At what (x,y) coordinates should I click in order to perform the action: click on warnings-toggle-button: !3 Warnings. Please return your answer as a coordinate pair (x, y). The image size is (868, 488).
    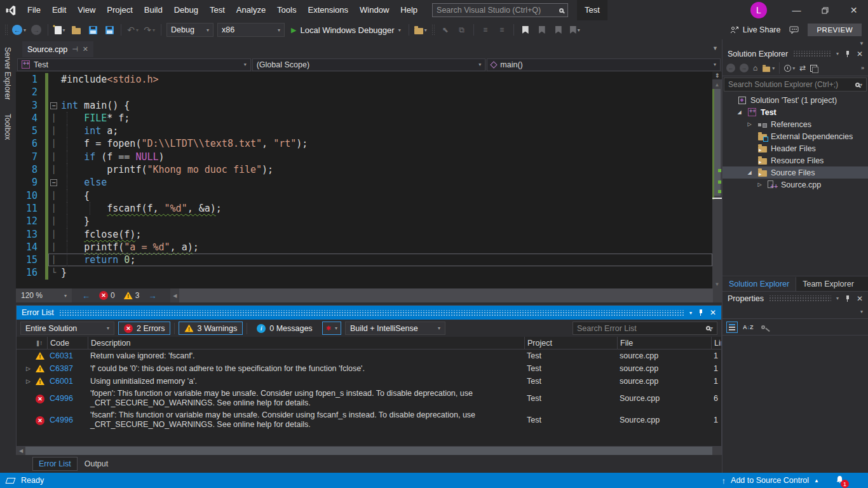
    Looking at the image, I should click on (211, 328).